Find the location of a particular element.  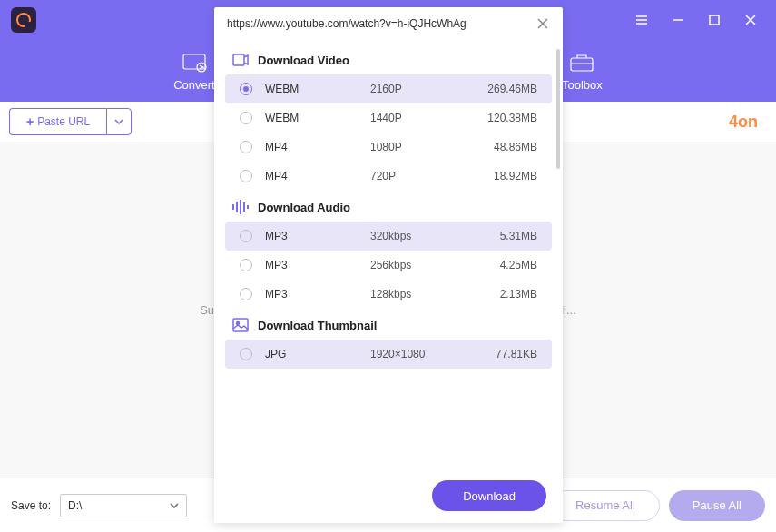

option-size: 269.46MB is located at coordinates (512, 89).